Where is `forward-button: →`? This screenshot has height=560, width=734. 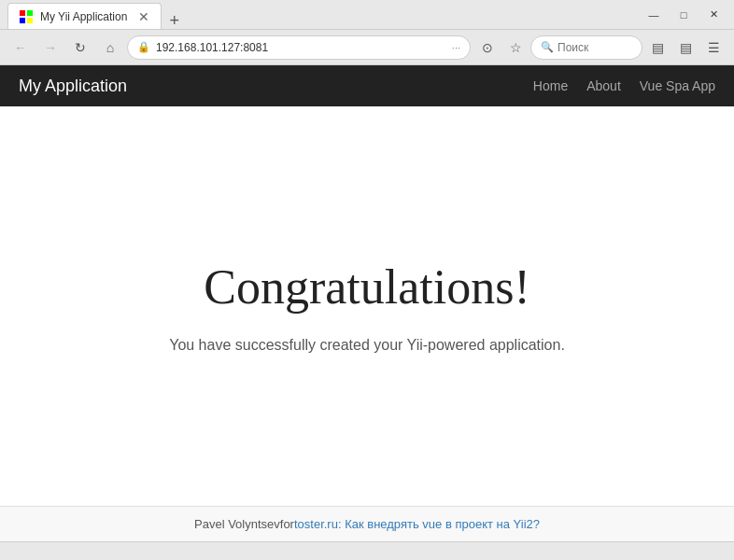 forward-button: → is located at coordinates (50, 48).